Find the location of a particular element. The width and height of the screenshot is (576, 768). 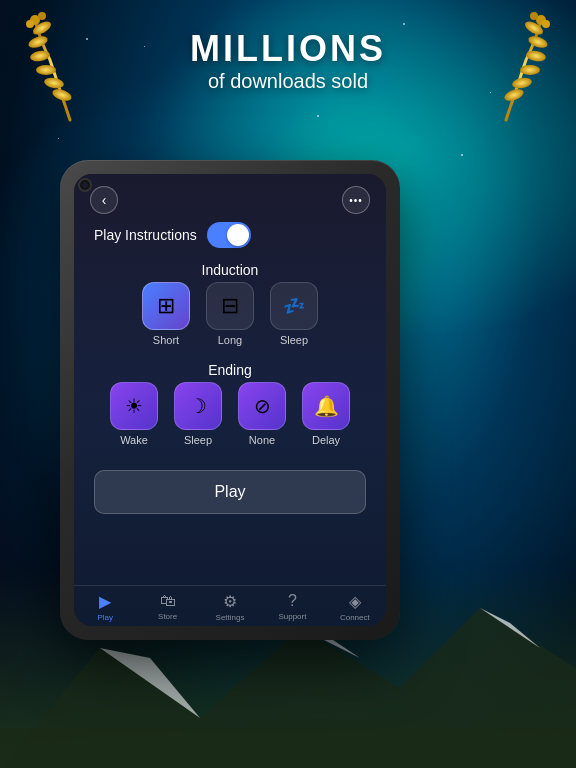

induction-long-icon: ⊟ is located at coordinates (230, 306).